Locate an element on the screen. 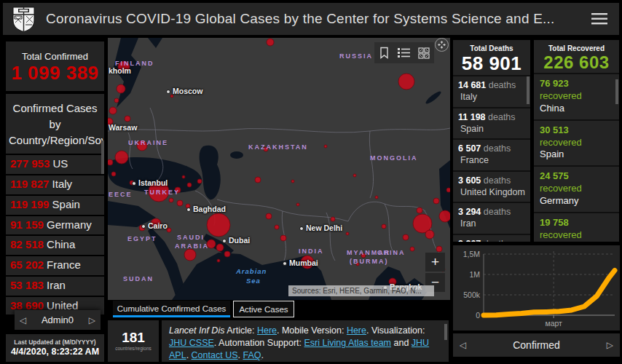 The width and height of the screenshot is (622, 364). confirmed-row: 91 159 Germany is located at coordinates (55, 225).